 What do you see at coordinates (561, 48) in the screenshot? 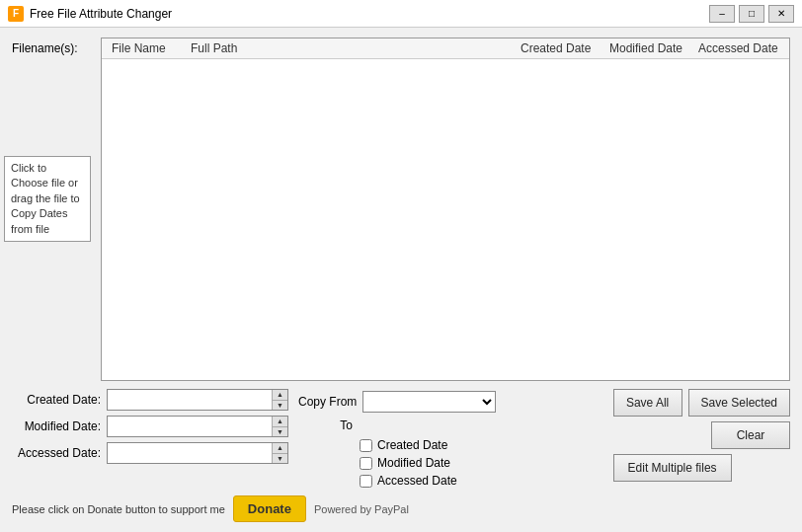
I see `col-created-header: Created Date` at bounding box center [561, 48].